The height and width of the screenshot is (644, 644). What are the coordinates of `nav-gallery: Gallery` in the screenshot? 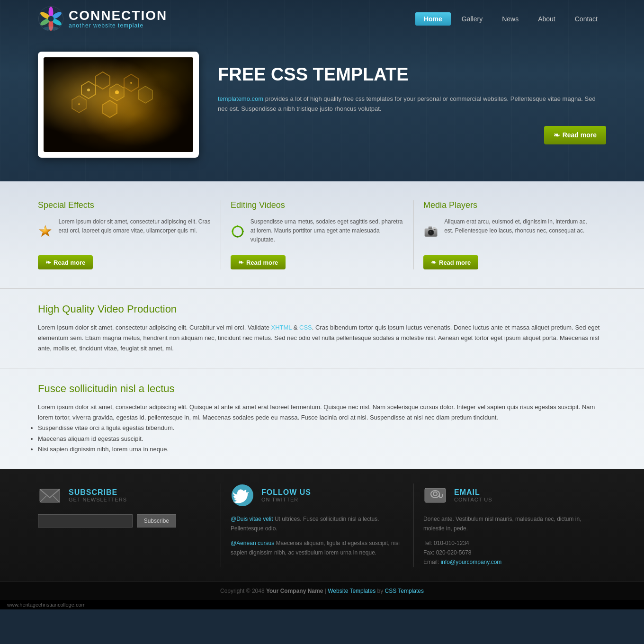 It's located at (472, 19).